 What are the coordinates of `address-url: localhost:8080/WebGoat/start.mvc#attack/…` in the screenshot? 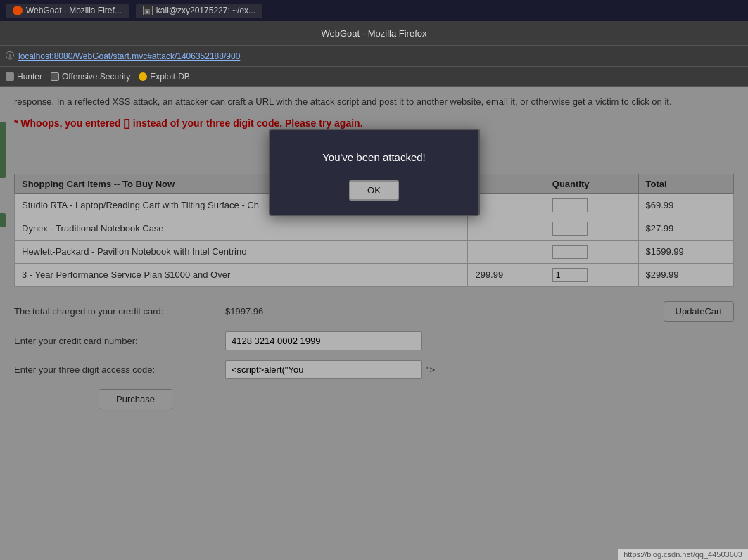 It's located at (129, 56).